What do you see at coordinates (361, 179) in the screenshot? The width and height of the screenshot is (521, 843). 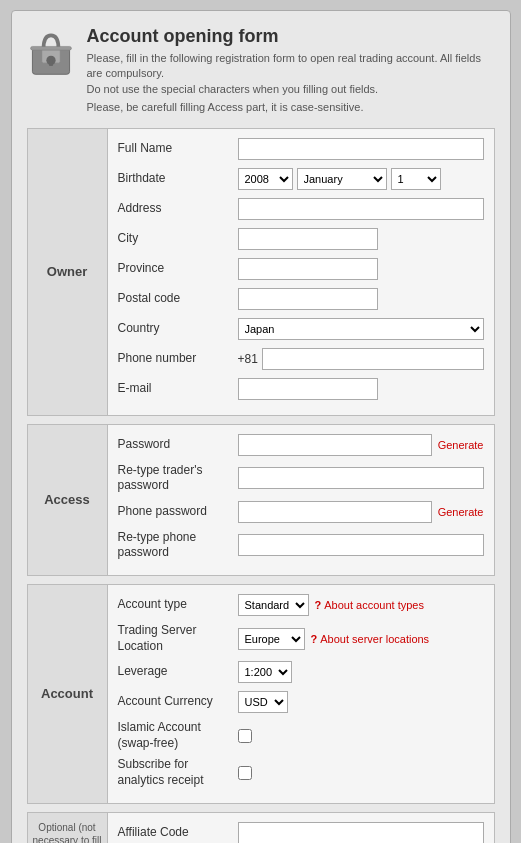 I see `birthdate-control: 2008200720062005 20001995199019851980 Ja…` at bounding box center [361, 179].